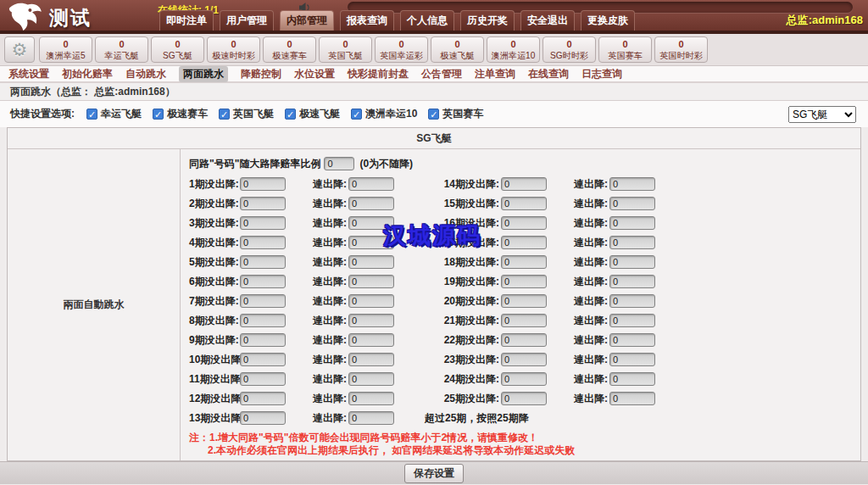 The height and width of the screenshot is (485, 868). I want to click on submenu-item-系统设置: 系统设置, so click(29, 75).